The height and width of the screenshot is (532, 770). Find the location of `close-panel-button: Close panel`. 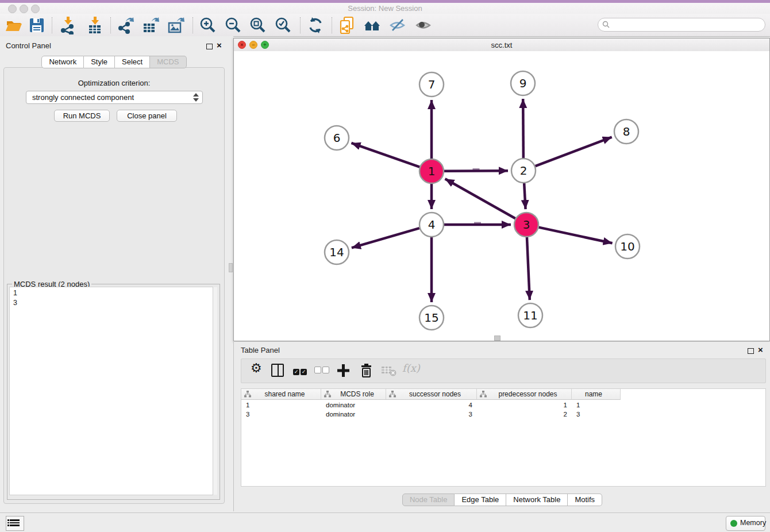

close-panel-button: Close panel is located at coordinates (147, 116).